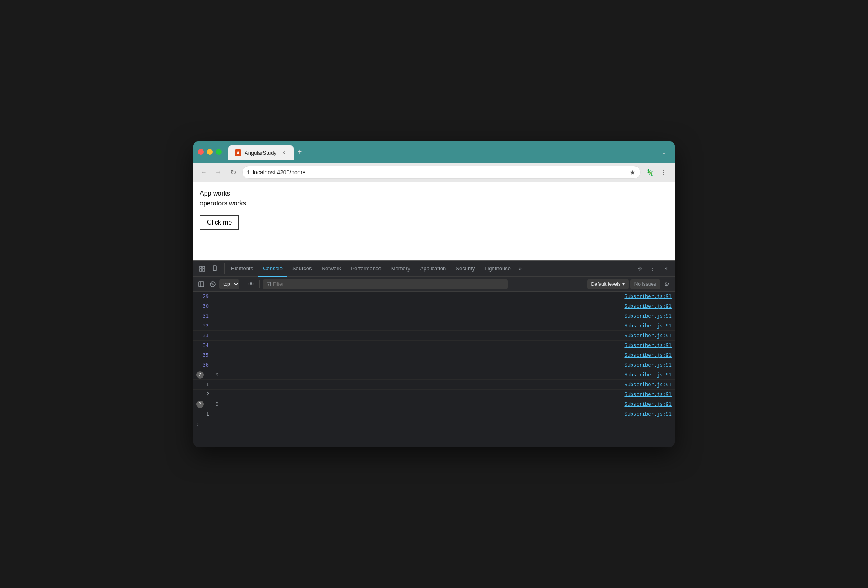  What do you see at coordinates (273, 269) in the screenshot?
I see `devtools-tab-console: Console` at bounding box center [273, 269].